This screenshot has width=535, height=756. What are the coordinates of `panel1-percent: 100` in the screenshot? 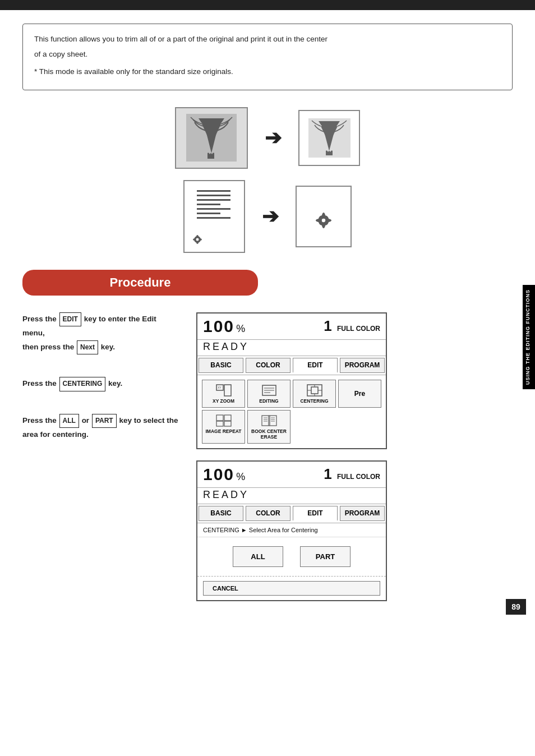 It's located at (219, 326).